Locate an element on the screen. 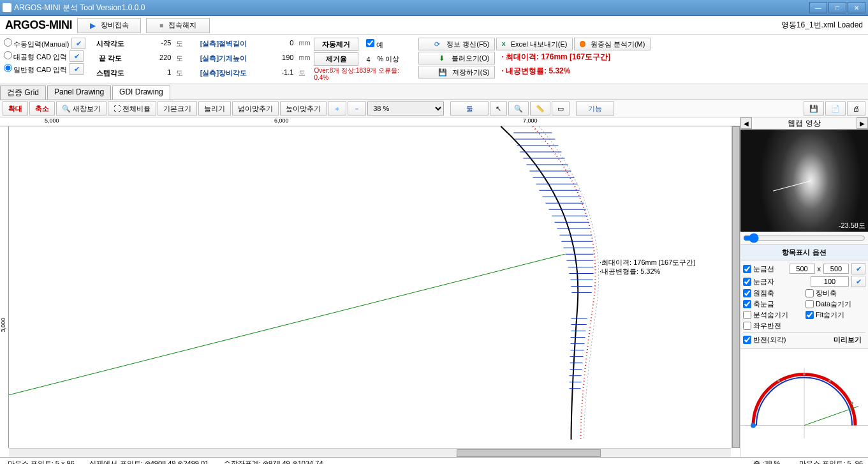  opt-equip-checkbox: 장비축 is located at coordinates (835, 294).